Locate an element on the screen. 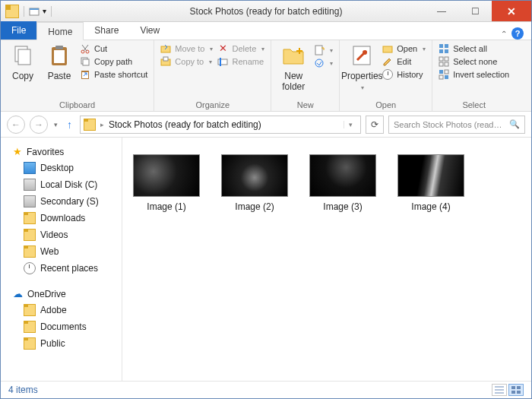  copy-button: Copy is located at coordinates (23, 62).